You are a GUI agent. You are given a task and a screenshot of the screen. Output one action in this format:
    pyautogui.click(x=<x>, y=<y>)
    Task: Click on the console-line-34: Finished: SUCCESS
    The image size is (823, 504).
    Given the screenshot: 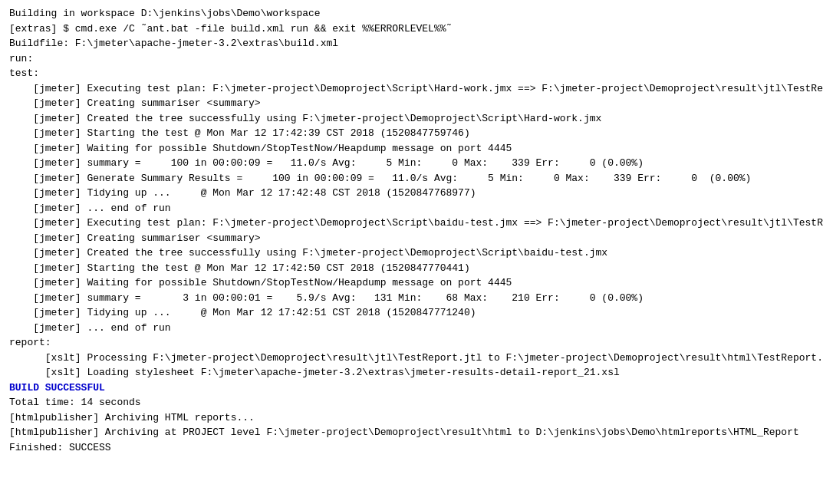 What is the action you would take?
    pyautogui.click(x=411, y=448)
    